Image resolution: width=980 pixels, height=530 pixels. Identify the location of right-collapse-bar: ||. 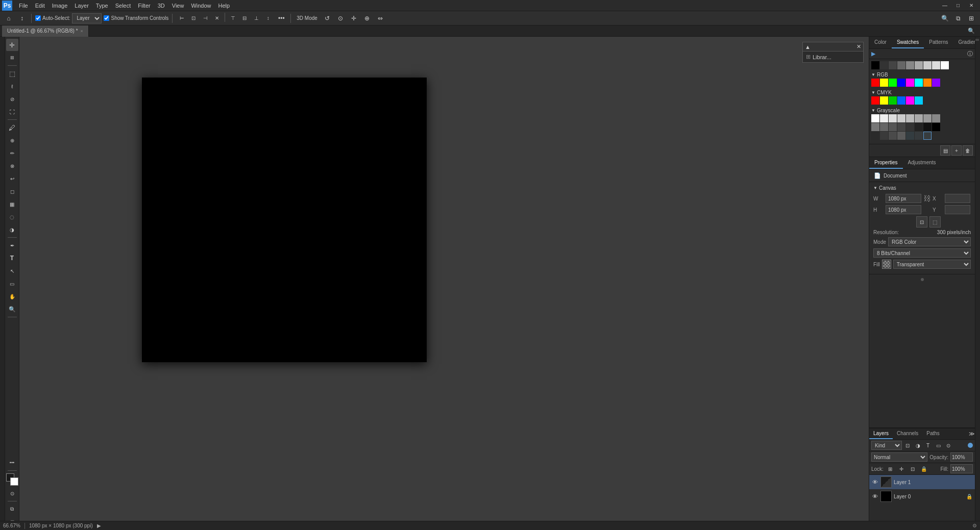
(977, 284).